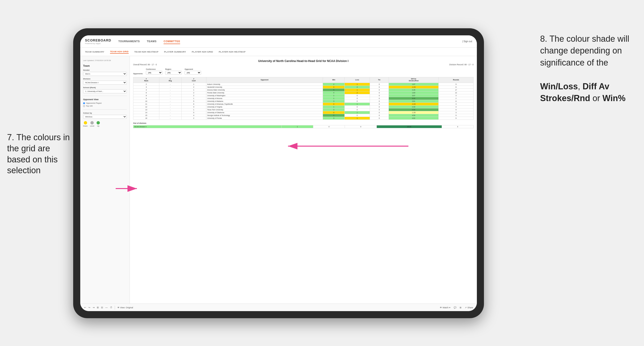  I want to click on out-of-division-header: Out of division, so click(304, 123).